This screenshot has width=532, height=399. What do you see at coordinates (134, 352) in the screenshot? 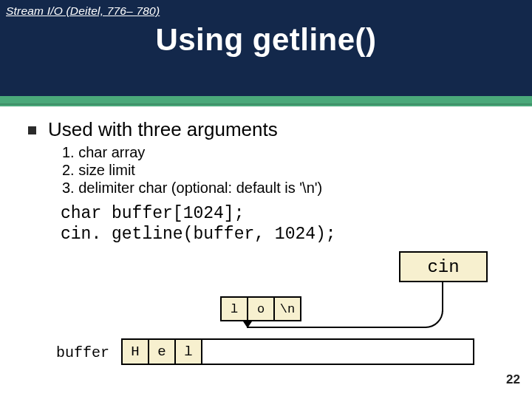
I see `cell-text: H` at bounding box center [134, 352].